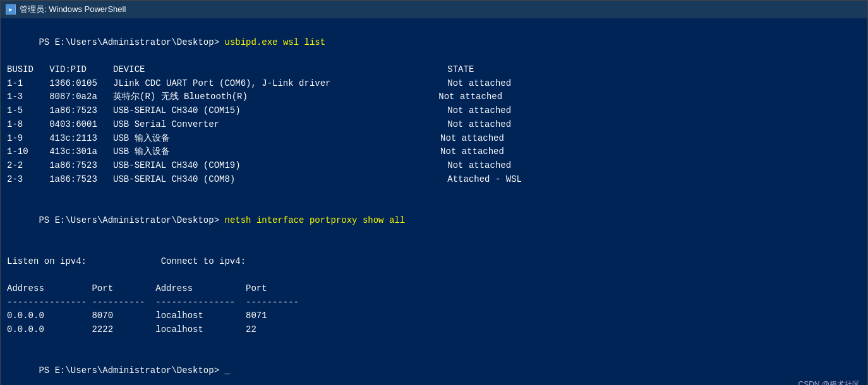 Image resolution: width=868 pixels, height=385 pixels. What do you see at coordinates (131, 42) in the screenshot?
I see `prompt-1: PS E:\Users\Administrator\Desktop>` at bounding box center [131, 42].